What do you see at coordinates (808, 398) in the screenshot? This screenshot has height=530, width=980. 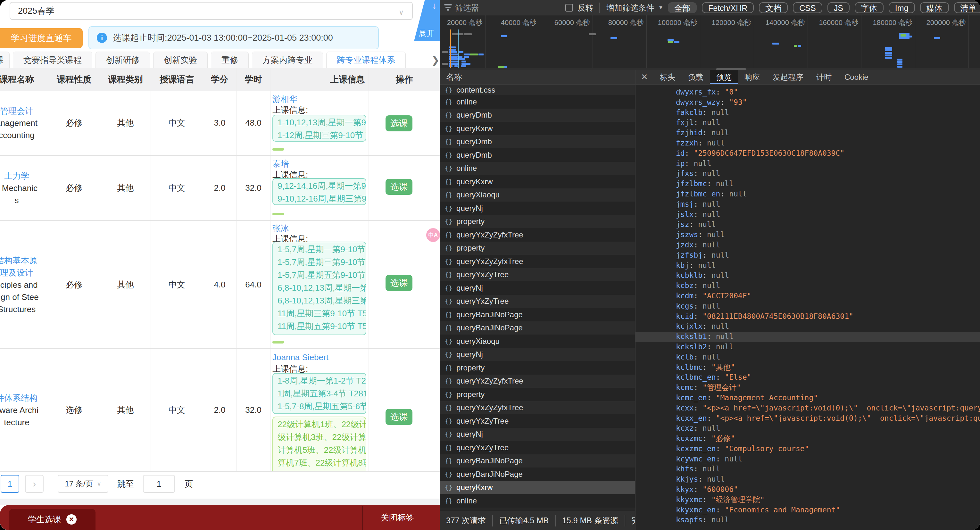 I see `json-property-row: kcmc_en: "Management Accounting"` at bounding box center [808, 398].